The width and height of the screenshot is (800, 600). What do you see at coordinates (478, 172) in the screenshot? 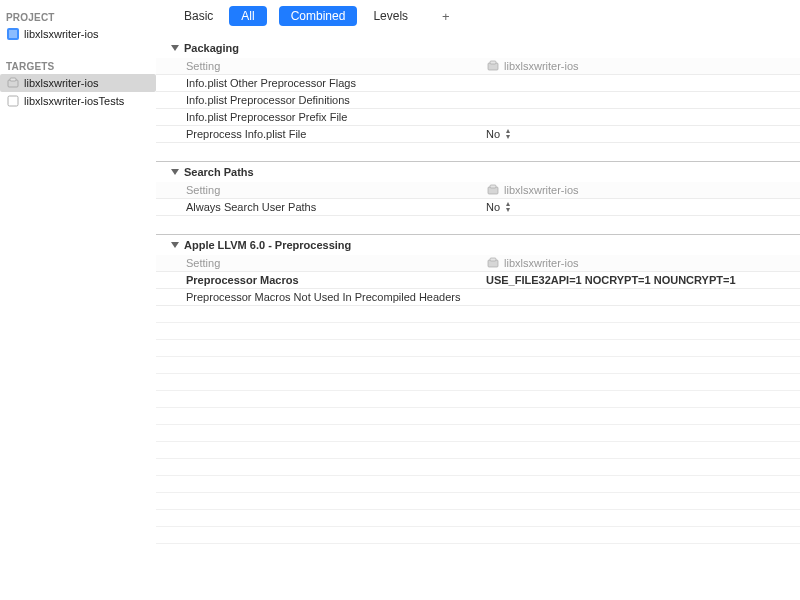
I see `section-header-search-paths: Search Paths` at bounding box center [478, 172].